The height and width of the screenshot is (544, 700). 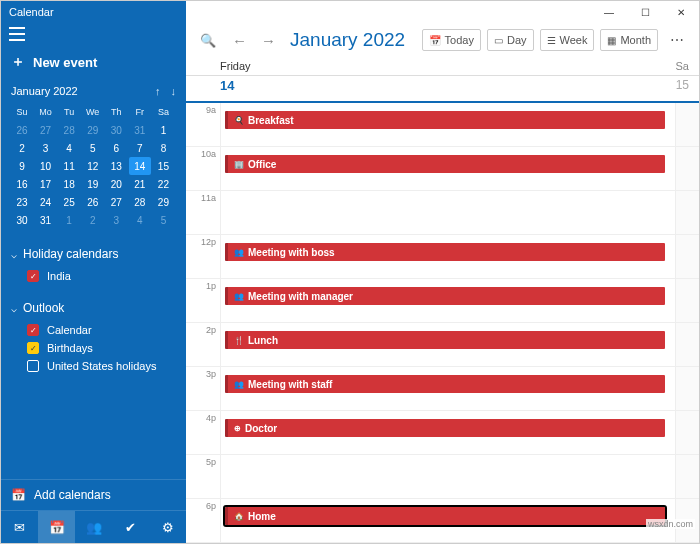 I want to click on mini-day: 20, so click(x=116, y=184).